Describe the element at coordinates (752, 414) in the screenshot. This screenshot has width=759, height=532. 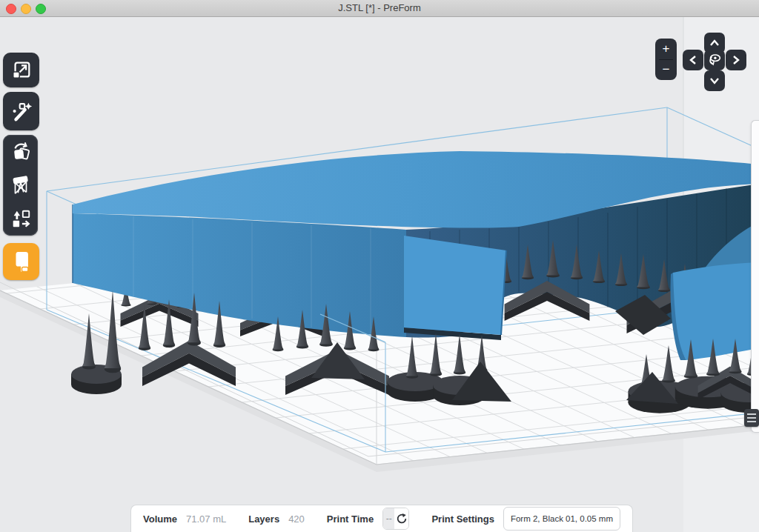
I see `list-icon` at that location.